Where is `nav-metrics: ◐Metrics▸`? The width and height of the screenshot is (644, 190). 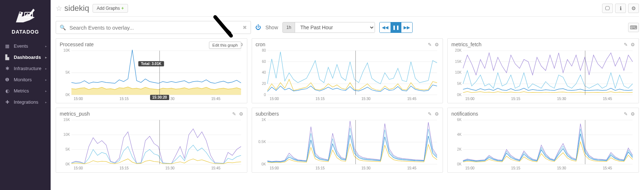
nav-metrics: ◐Metrics▸ is located at coordinates (25, 91).